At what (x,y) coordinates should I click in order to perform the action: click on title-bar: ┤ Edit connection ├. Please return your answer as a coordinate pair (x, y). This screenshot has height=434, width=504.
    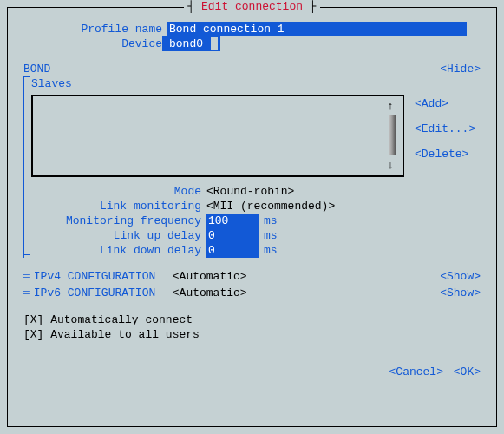
    Looking at the image, I should click on (252, 7).